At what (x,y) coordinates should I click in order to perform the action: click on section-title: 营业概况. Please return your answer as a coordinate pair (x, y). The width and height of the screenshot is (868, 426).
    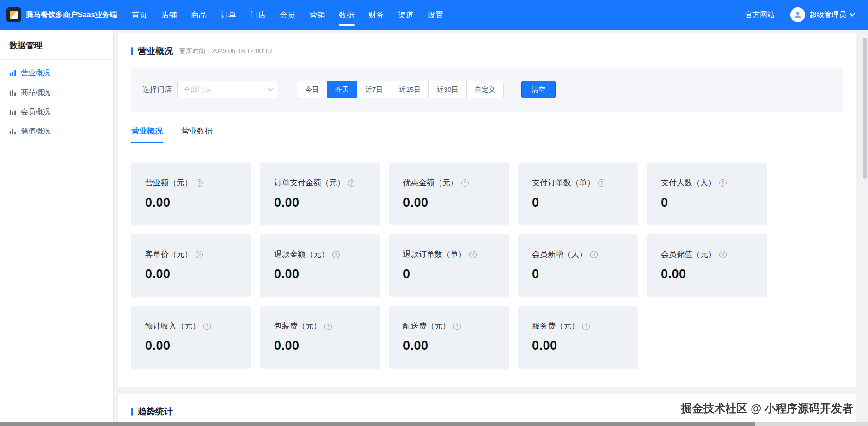
    Looking at the image, I should click on (155, 51).